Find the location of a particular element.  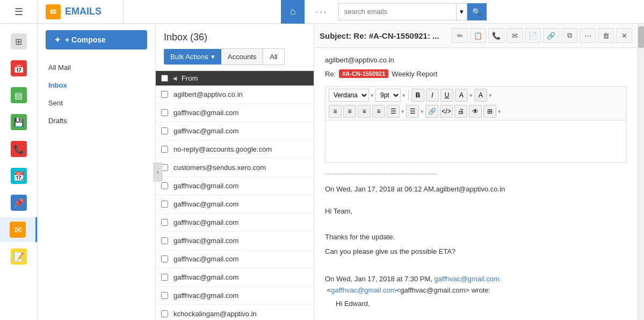

sidebar-item-phone: 📞 is located at coordinates (18, 149).